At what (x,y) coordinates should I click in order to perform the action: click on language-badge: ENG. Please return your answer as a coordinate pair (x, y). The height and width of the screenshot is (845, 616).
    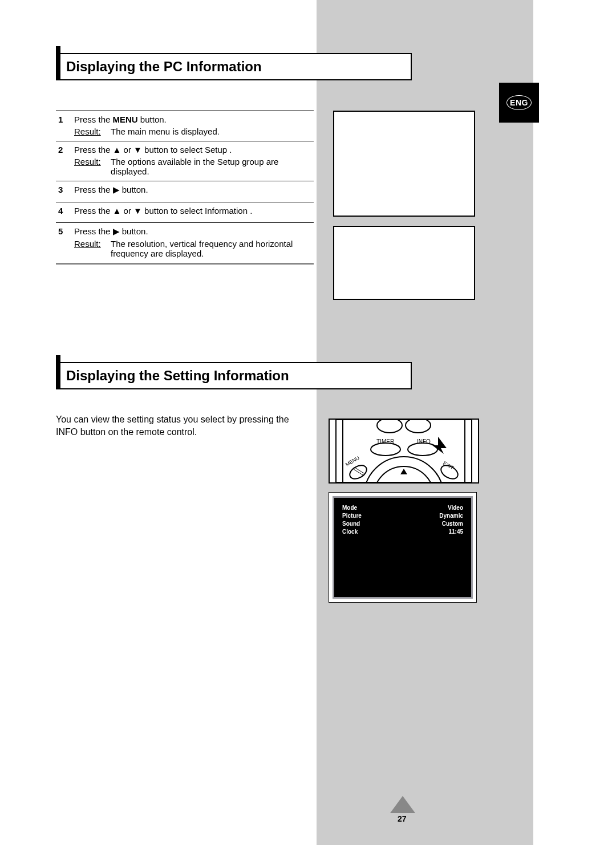
    Looking at the image, I should click on (519, 103).